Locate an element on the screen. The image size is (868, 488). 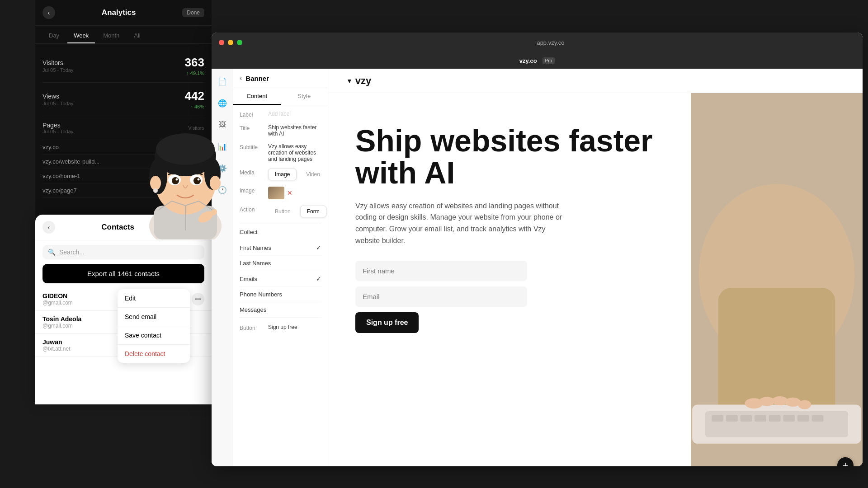
media-field-label: Media is located at coordinates (252, 172).